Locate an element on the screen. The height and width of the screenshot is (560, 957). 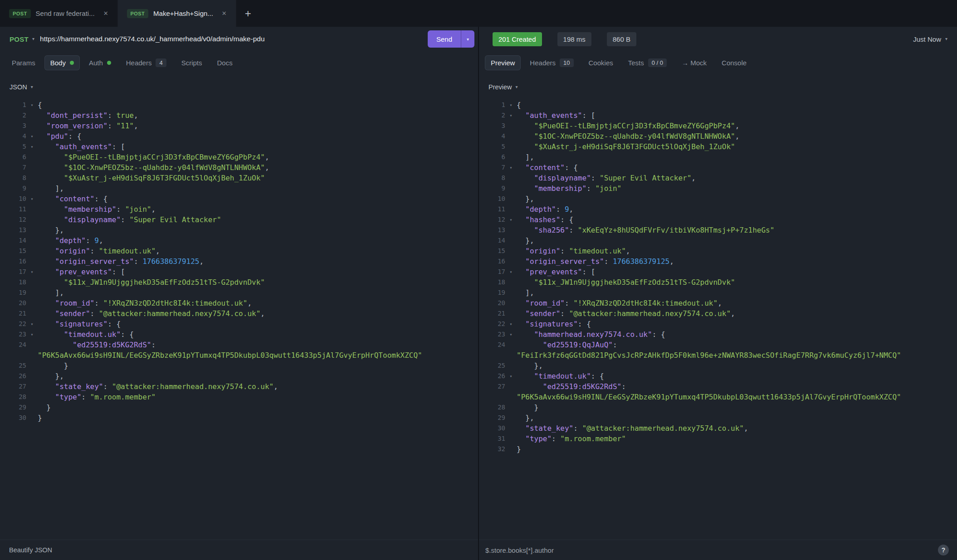
code-line: 27 "ed25519:d5KG2RdS": is located at coordinates (718, 386).